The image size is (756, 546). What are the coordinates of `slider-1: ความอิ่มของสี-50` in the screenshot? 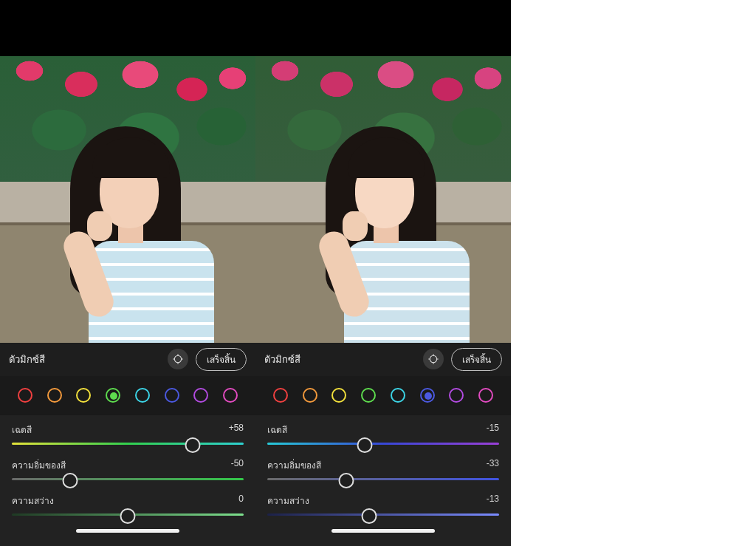 It's located at (128, 469).